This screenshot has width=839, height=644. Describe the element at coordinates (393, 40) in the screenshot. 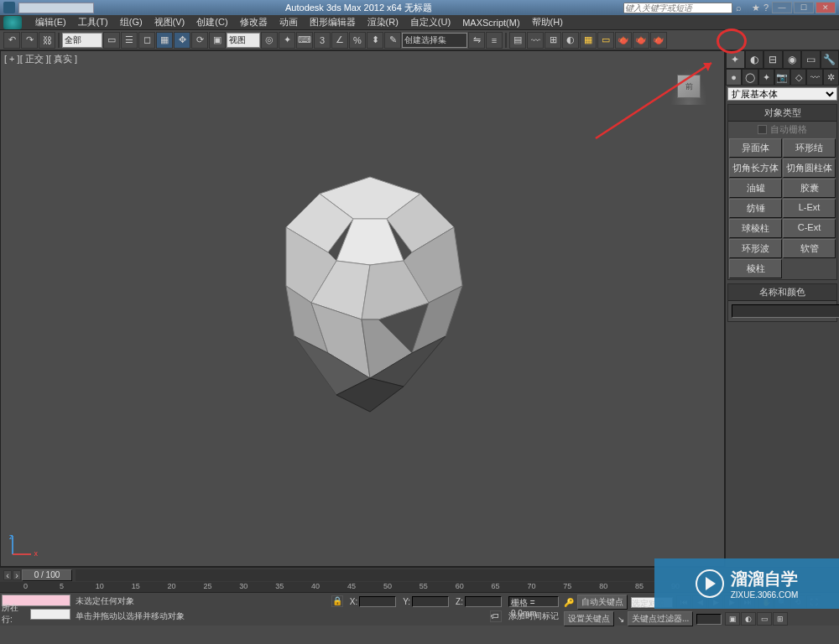

I see `edit-selection-button: ✎` at that location.